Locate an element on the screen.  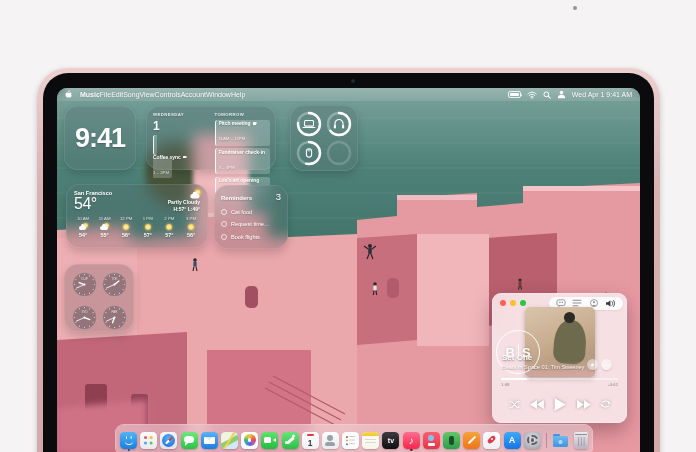
calendar-event-title: Coffee sync is located at coordinates (181, 158).